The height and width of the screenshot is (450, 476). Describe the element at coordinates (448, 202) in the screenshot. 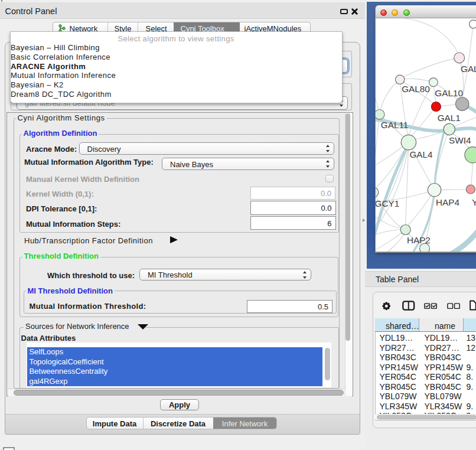

I see `svg-text: HAP4` at that location.